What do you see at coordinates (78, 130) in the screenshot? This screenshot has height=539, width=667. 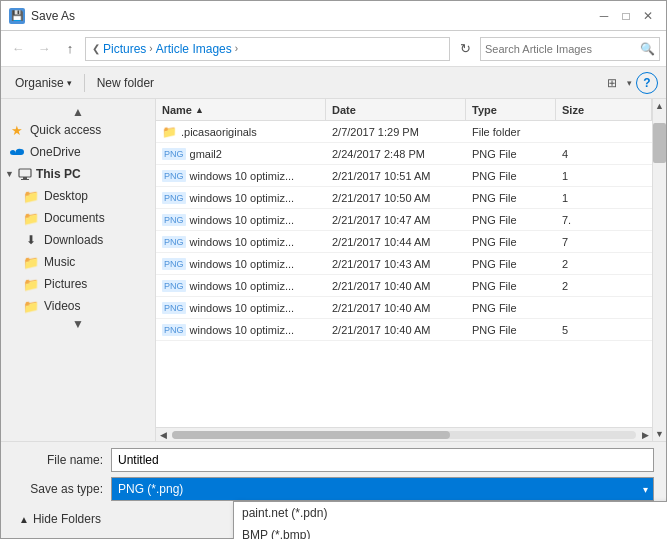 I see `sidebar-item-quick-access: ★ Quick access` at bounding box center [78, 130].